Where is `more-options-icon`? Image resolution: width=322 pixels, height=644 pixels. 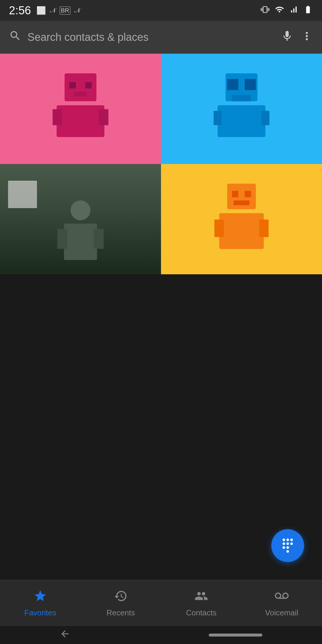 more-options-icon is located at coordinates (307, 38).